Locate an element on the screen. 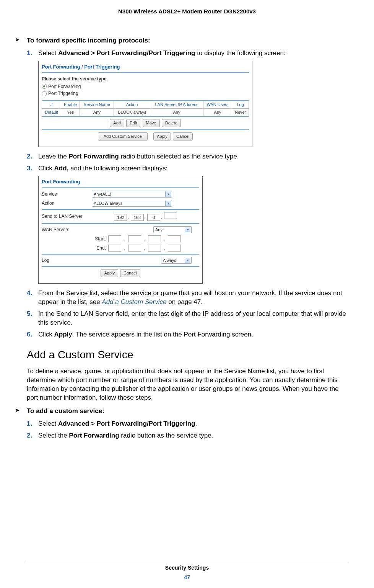  page-footer: Security Settings 47 is located at coordinates (187, 571).